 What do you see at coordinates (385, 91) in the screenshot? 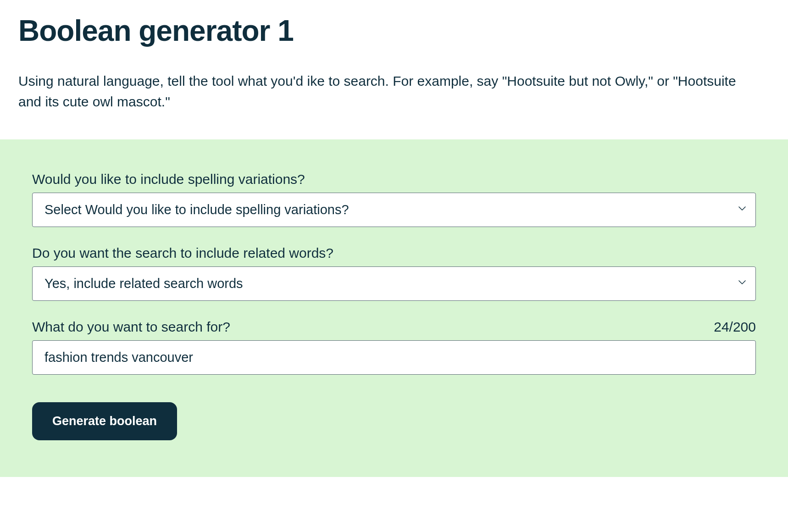
I see `page-description: Using natural language, tell the tool wh…` at bounding box center [385, 91].